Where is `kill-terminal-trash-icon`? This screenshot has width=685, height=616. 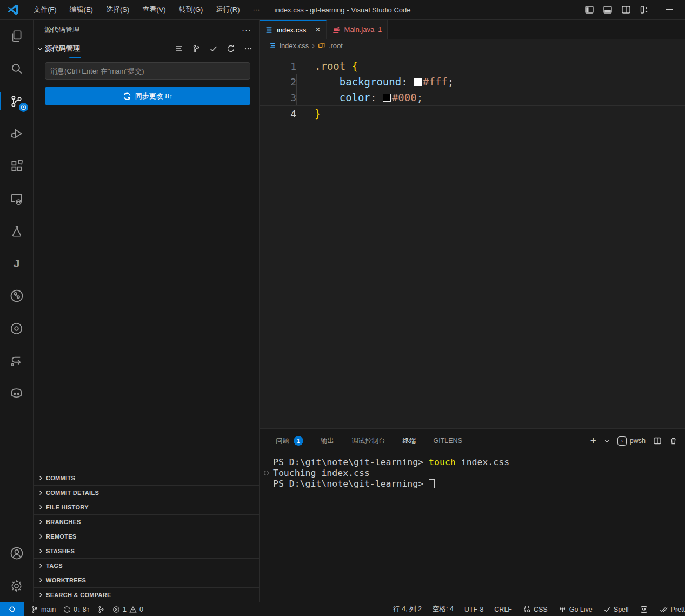
kill-terminal-trash-icon is located at coordinates (674, 441).